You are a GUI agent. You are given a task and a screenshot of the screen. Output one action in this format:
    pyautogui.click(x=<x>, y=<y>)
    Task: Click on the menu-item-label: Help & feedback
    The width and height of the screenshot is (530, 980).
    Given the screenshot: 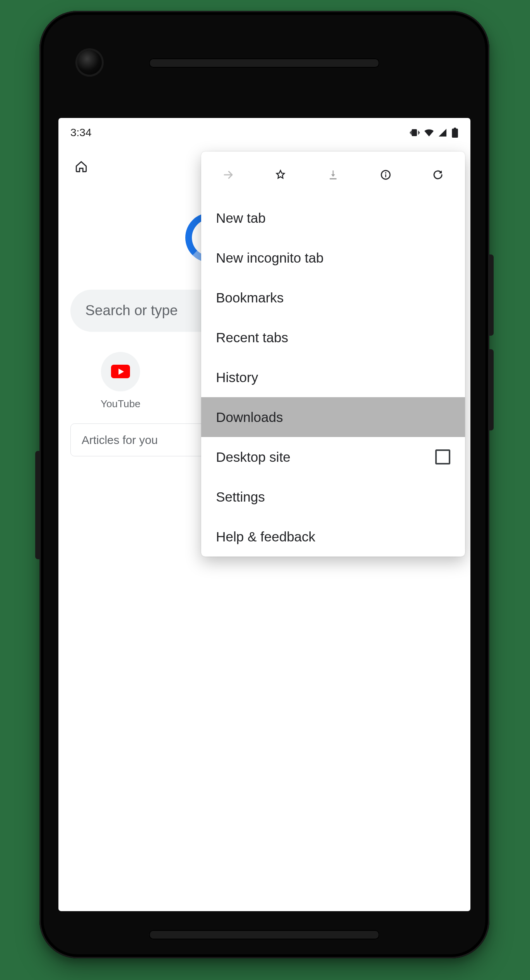 What is the action you would take?
    pyautogui.click(x=265, y=537)
    